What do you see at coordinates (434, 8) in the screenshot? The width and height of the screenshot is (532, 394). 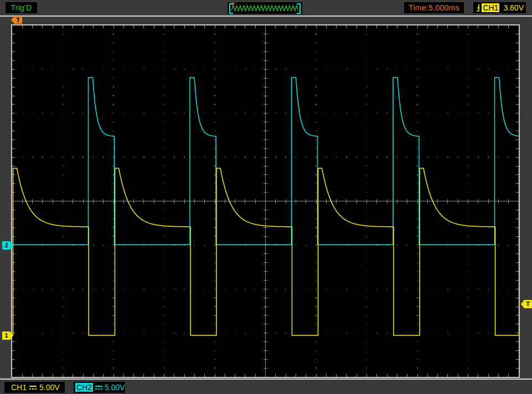 I see `timebase-readout: Time:5.000ms` at bounding box center [434, 8].